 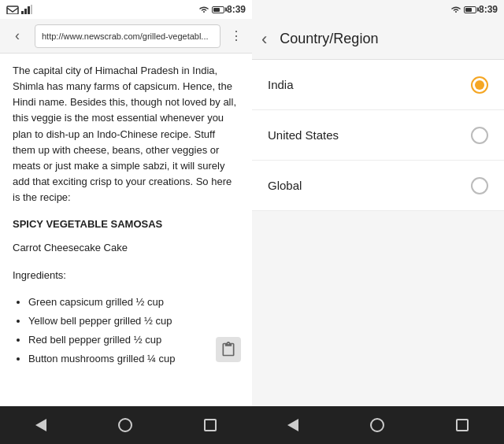 What do you see at coordinates (126, 248) in the screenshot?
I see `content-heading2: Carrot Cheesecake Cake` at bounding box center [126, 248].